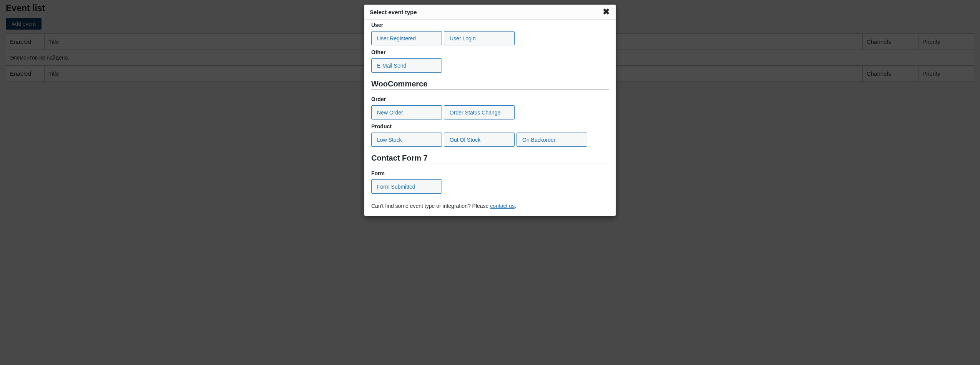 Image resolution: width=980 pixels, height=365 pixels. What do you see at coordinates (490, 110) in the screenshot?
I see `event-type-modal: Select event type ✖ UserUser RegisteredU…` at bounding box center [490, 110].